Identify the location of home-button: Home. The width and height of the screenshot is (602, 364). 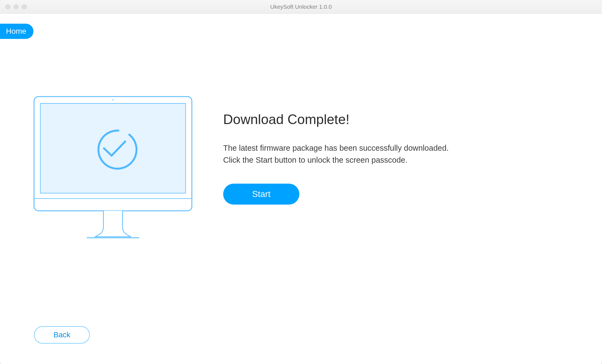
(17, 31).